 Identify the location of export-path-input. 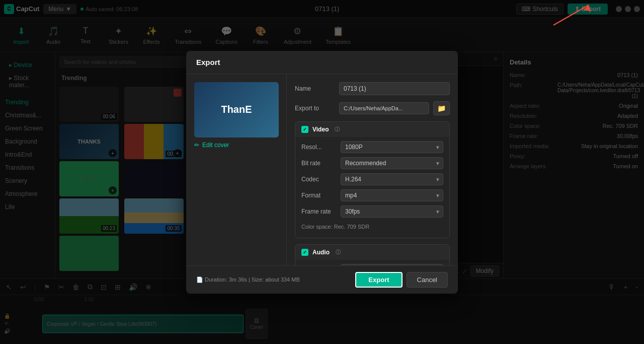
(384, 108).